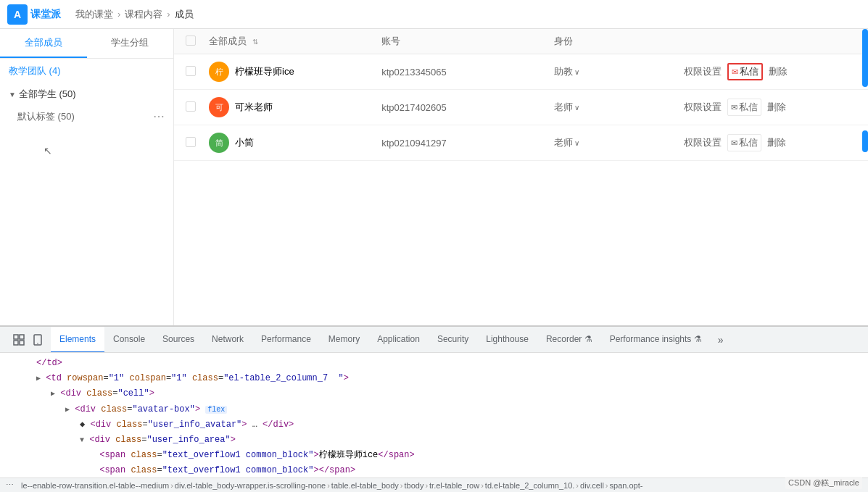  I want to click on sidebar-tabs: 全部成员 学生分组, so click(87, 43).